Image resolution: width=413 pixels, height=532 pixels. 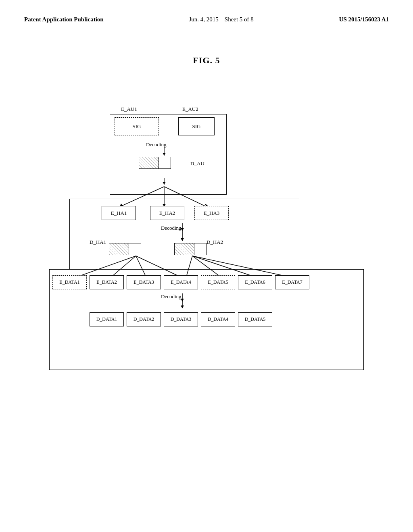 I want to click on e-data3-label: E_DATA3, so click(x=144, y=282).